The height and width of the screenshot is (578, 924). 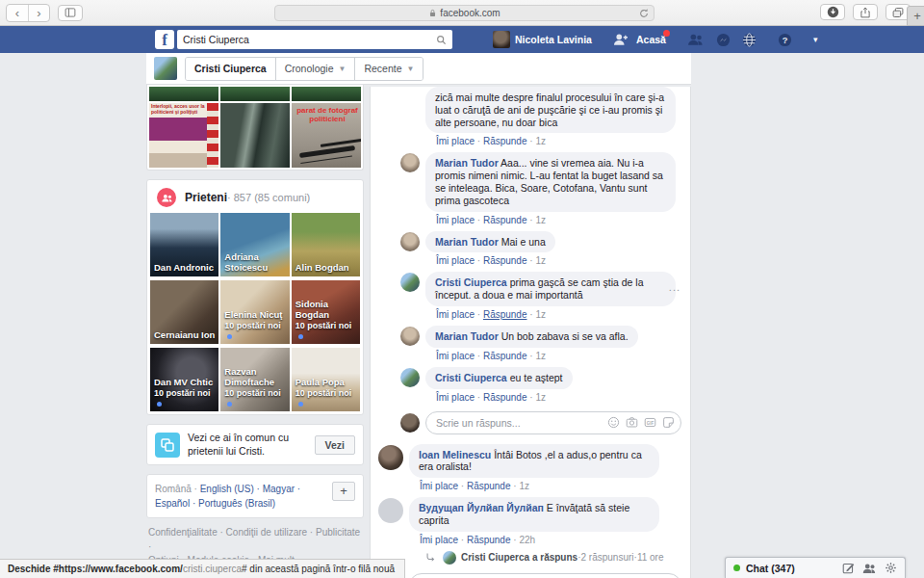 What do you see at coordinates (543, 39) in the screenshot?
I see `profile-shortcut: Nicoleta Lavinia` at bounding box center [543, 39].